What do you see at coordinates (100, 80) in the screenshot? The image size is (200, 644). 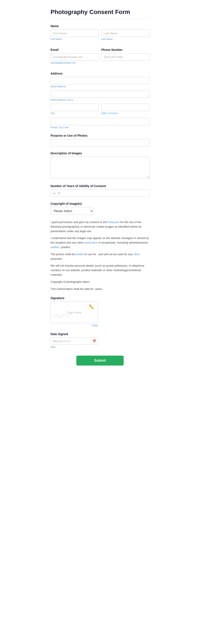 I see `street-address-input` at bounding box center [100, 80].